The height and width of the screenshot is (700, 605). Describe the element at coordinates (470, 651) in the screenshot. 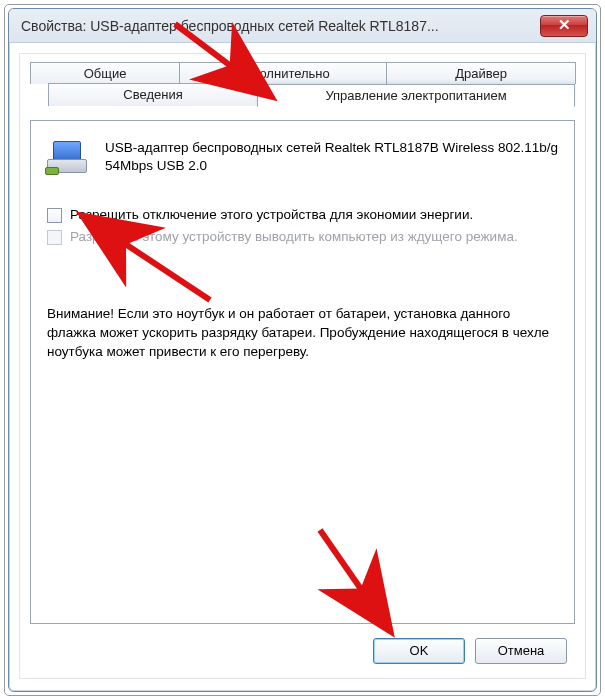

I see `dialog-button-bar: OK Отмена` at that location.